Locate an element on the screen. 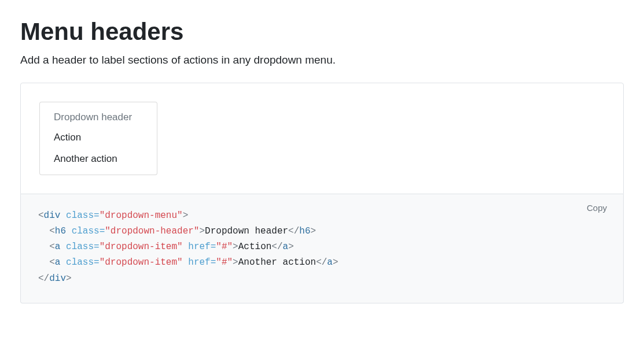  page-description: Add a header to label sections of action… is located at coordinates (322, 60).